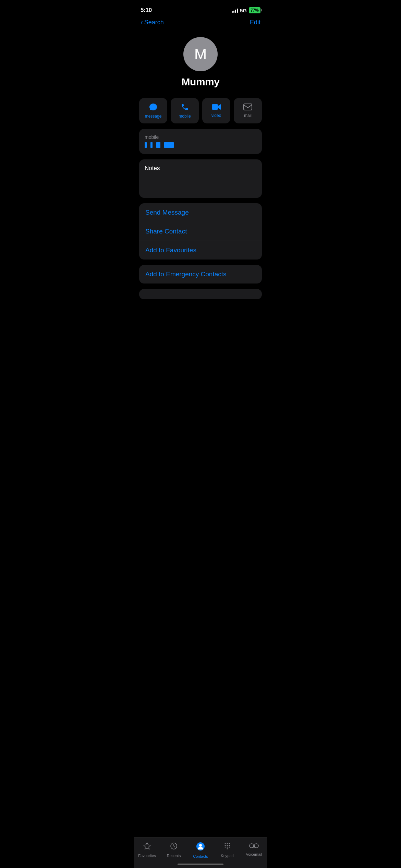 The image size is (401, 868). What do you see at coordinates (200, 231) in the screenshot?
I see `action-list-card: Send Message Share Contact Add to Favour…` at bounding box center [200, 231].